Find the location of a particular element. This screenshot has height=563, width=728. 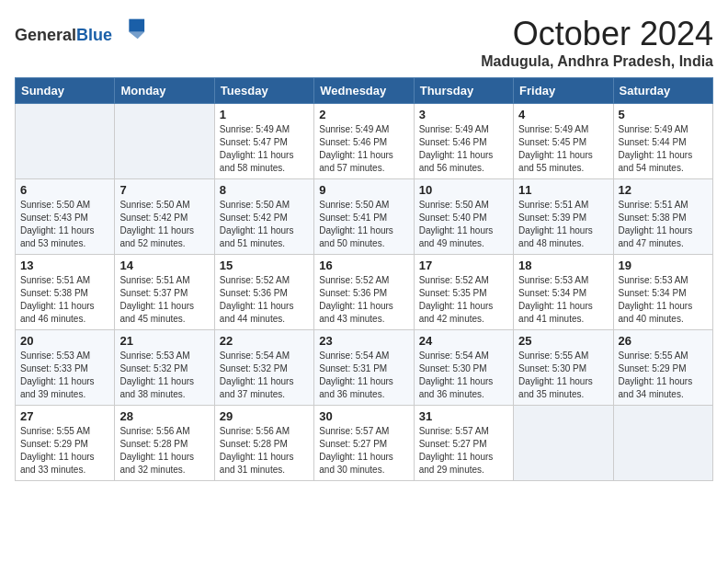

calendar-cell: 1Sunrise: 5:49 AM Sunset: 5:47 PM Daylig… is located at coordinates (264, 142).